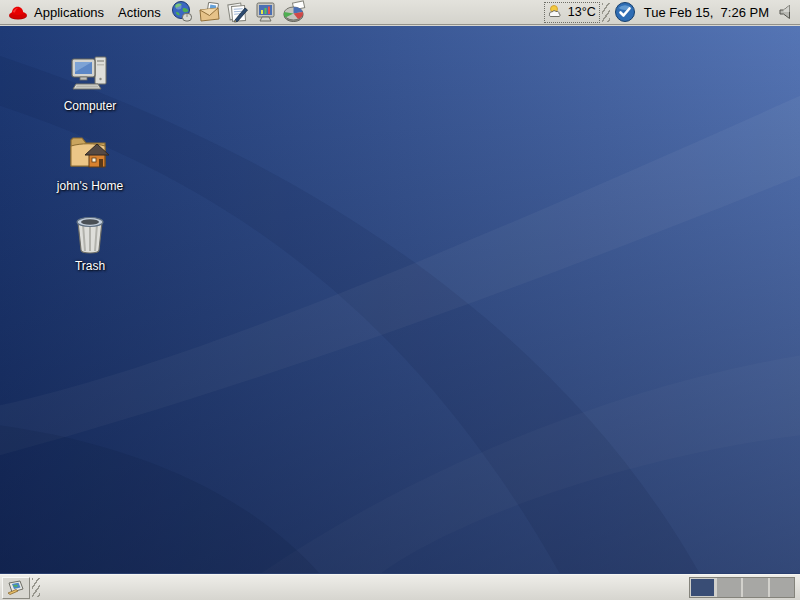  Describe the element at coordinates (786, 12) in the screenshot. I see `speaker-icon` at that location.